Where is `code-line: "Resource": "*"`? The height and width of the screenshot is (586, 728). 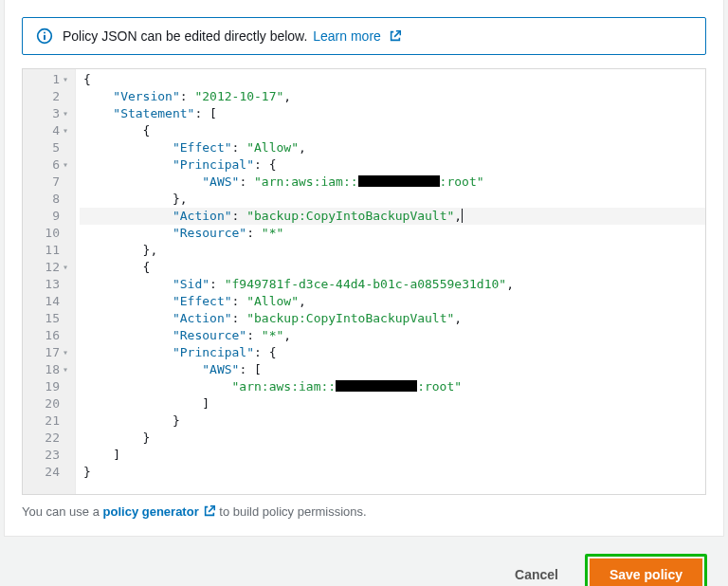
code-line: "Resource": "*" is located at coordinates (392, 233).